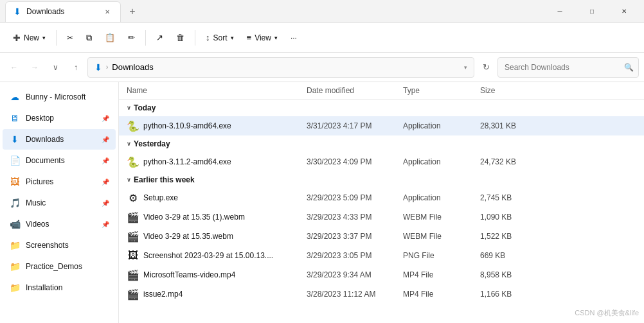 This screenshot has height=323, width=644. I want to click on file-name-cell: 🖼Screenshot 2023-03-29 at 15.00.13...., so click(217, 256).